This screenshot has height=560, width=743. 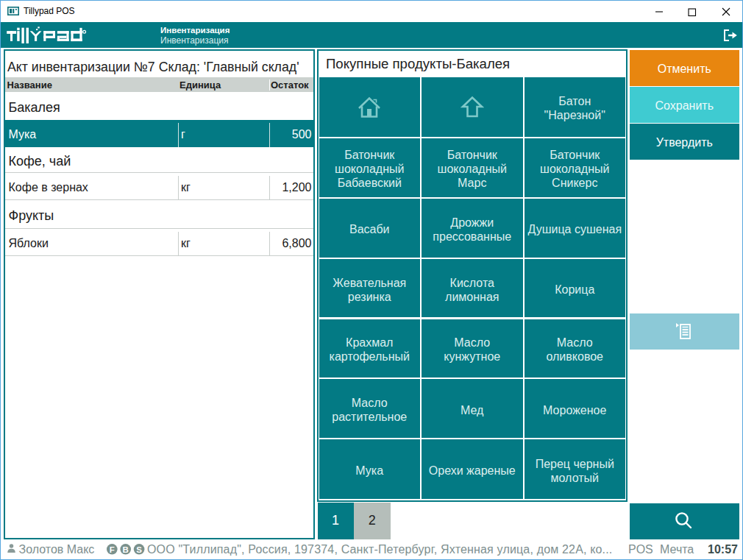 I want to click on svg-text: B, so click(x=125, y=550).